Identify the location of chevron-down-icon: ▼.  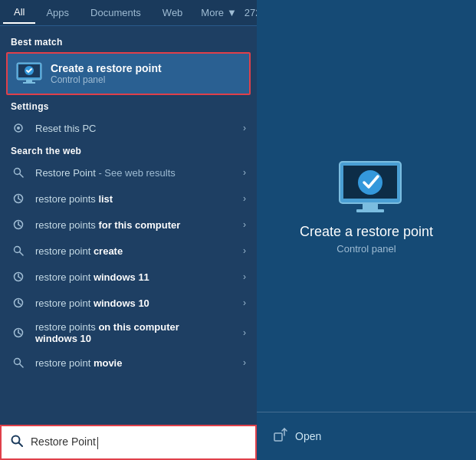
(231, 12).